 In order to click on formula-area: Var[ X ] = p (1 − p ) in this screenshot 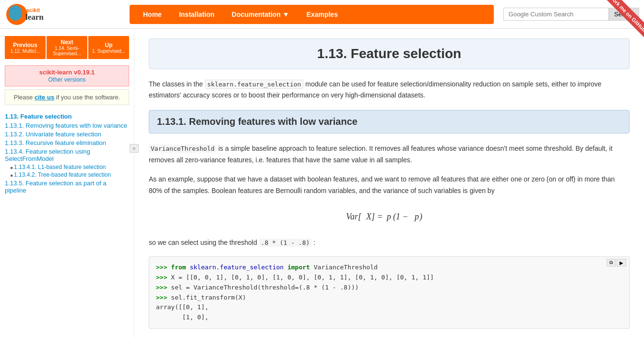, I will do `click(389, 217)`.